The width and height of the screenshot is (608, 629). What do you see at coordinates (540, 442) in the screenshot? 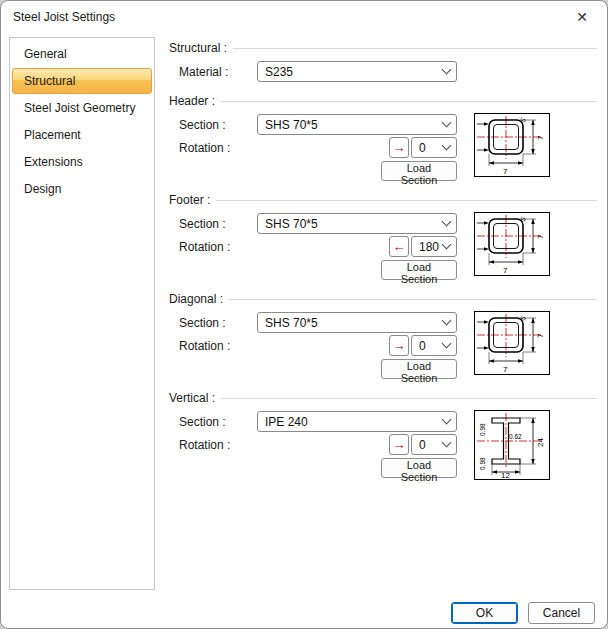
I see `svg-text: 24` at bounding box center [540, 442].